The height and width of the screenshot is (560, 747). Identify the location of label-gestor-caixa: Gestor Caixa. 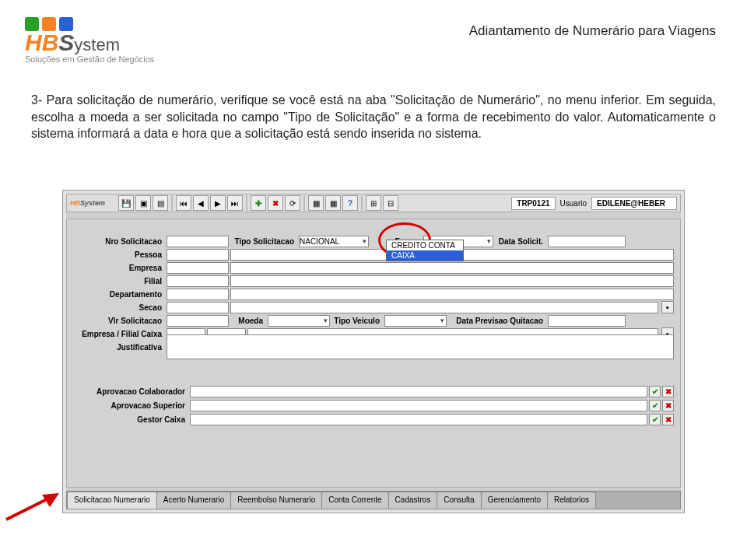
(132, 420).